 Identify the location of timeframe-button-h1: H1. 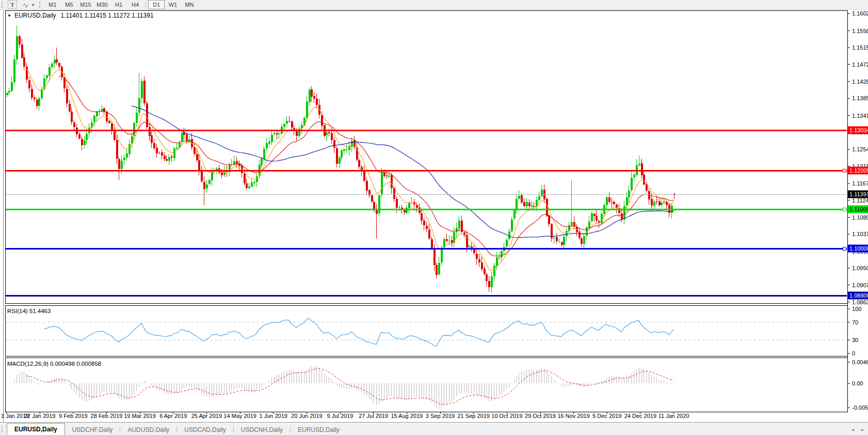
(119, 5).